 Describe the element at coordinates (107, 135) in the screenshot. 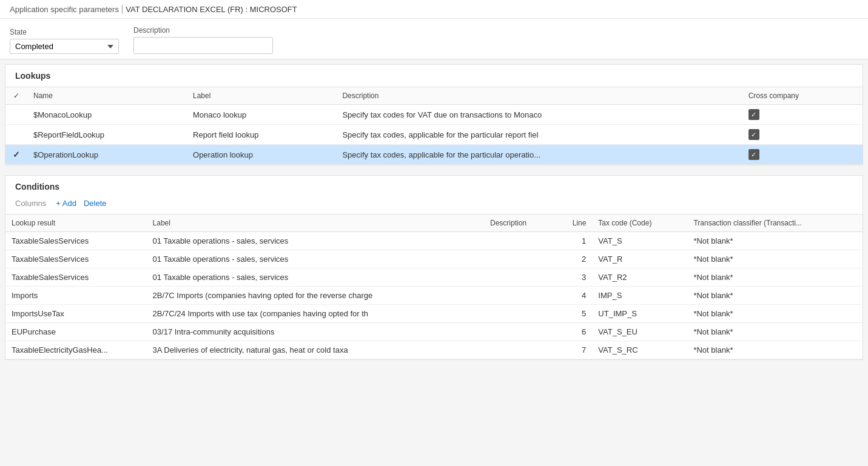

I see `lookup-name-cell: $ReportFieldLookup` at that location.